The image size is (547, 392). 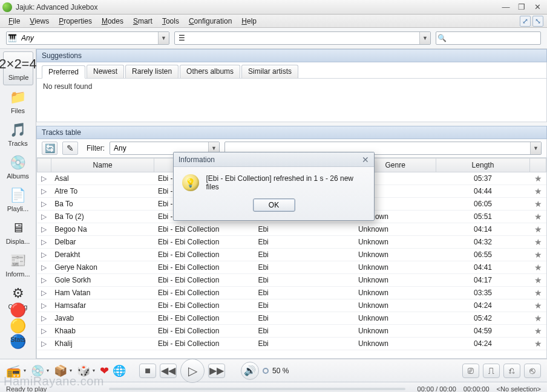 I want to click on sidebar-item-playlists: 📄Playli..., so click(x=18, y=200).